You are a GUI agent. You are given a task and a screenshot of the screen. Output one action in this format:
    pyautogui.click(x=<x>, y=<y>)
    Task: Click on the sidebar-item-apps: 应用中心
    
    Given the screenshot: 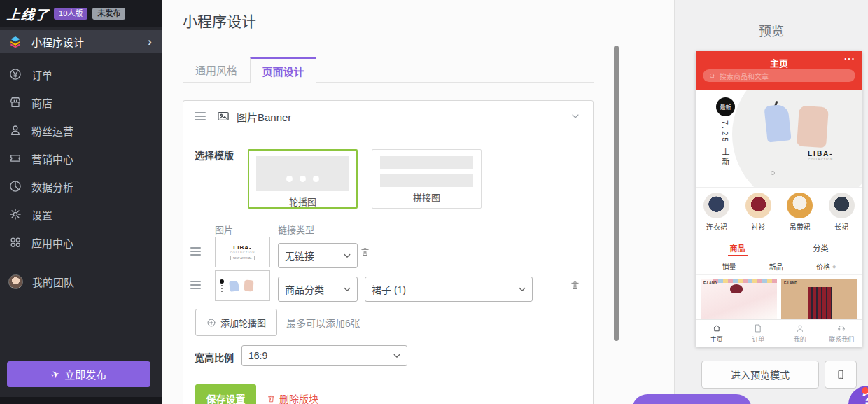 What is the action you would take?
    pyautogui.click(x=81, y=242)
    